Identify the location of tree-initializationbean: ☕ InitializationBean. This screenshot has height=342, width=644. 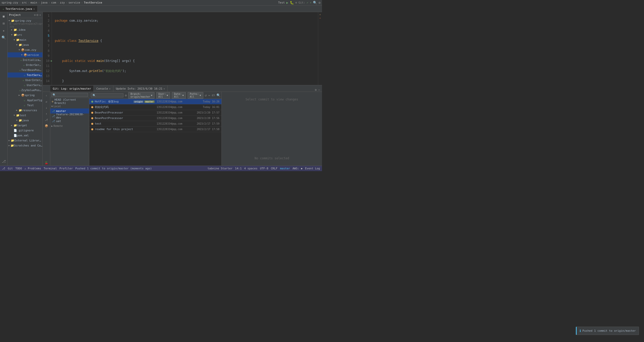
(25, 60).